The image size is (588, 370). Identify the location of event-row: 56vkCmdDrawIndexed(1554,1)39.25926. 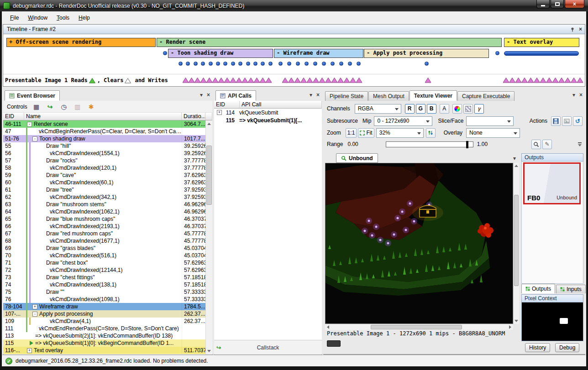
(104, 153).